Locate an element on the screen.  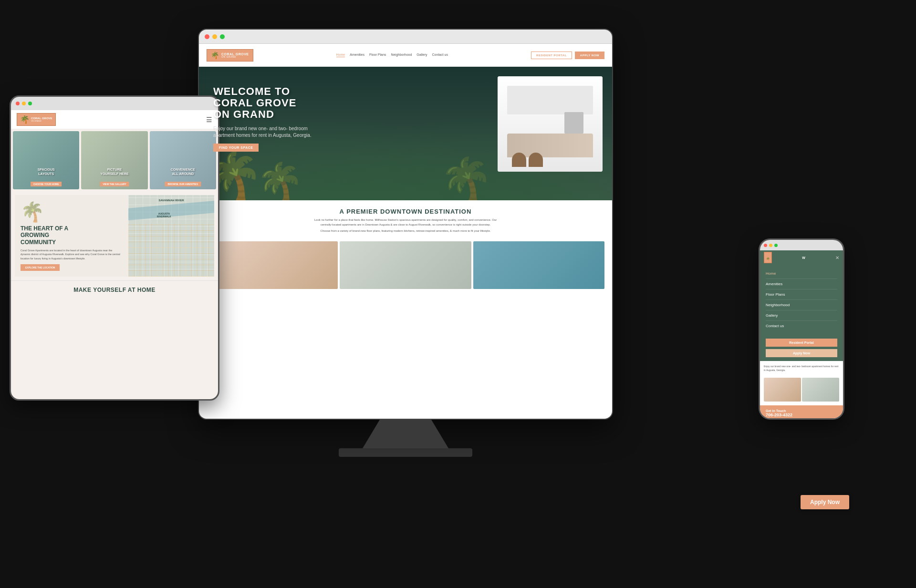
palm-tree-right: 🌴 is located at coordinates (466, 177).